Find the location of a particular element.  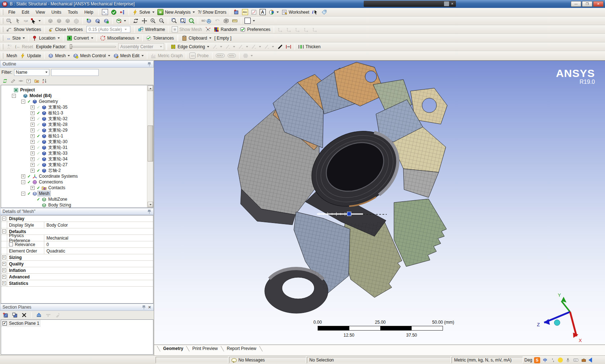

tree-item: +✓Contacts is located at coordinates (77, 188).